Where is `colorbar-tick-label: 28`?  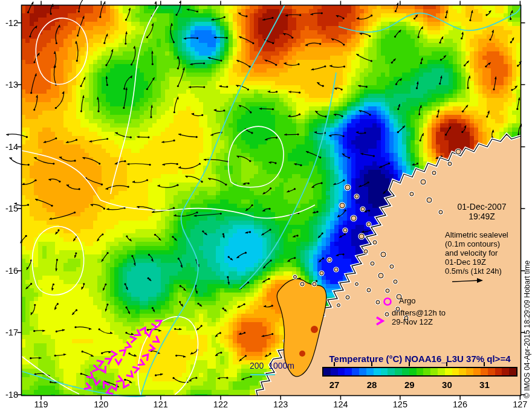
colorbar-tick-label: 28 is located at coordinates (372, 384).